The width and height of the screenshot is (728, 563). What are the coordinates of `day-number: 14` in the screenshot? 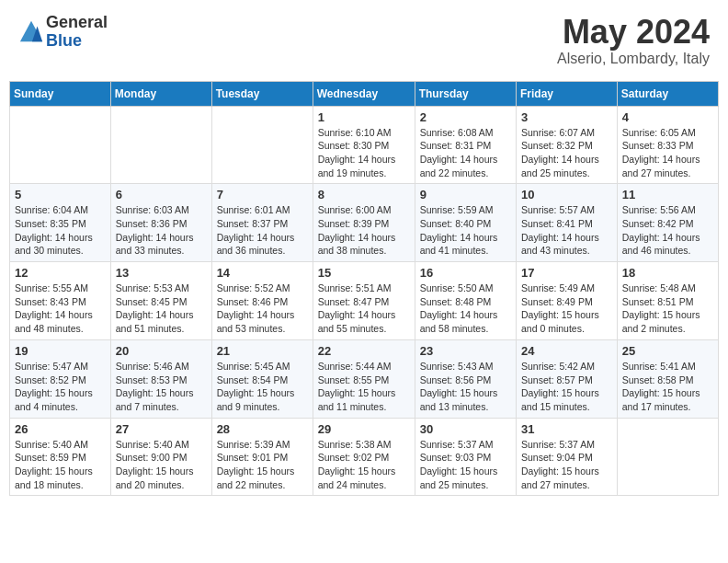 It's located at (263, 272).